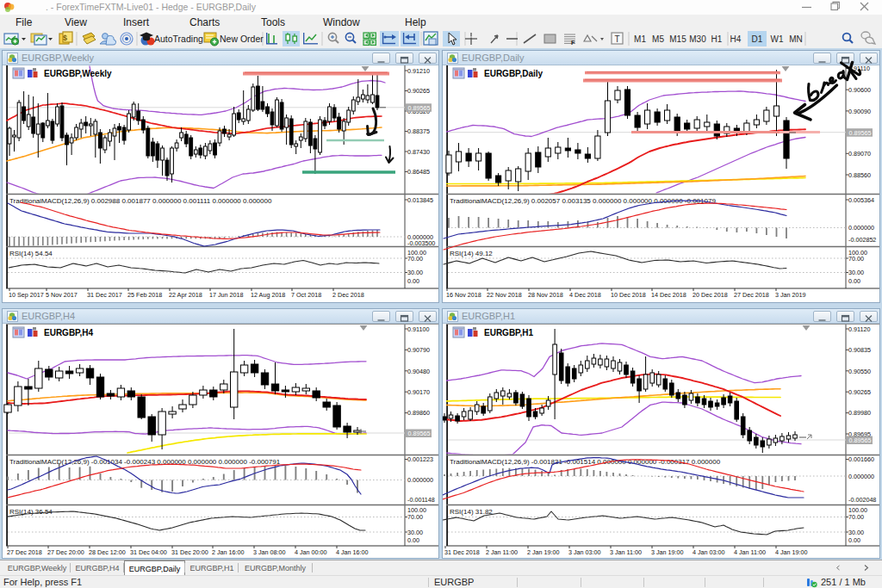  Describe the element at coordinates (352, 553) in the screenshot. I see `svg-text: 4 Jan 16:00` at that location.